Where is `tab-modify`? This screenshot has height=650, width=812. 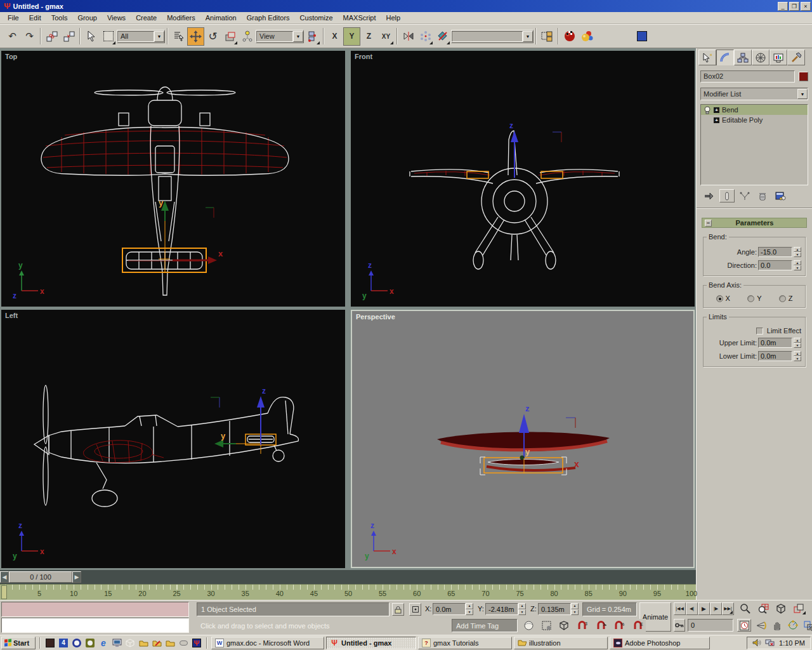 tab-modify is located at coordinates (725, 57).